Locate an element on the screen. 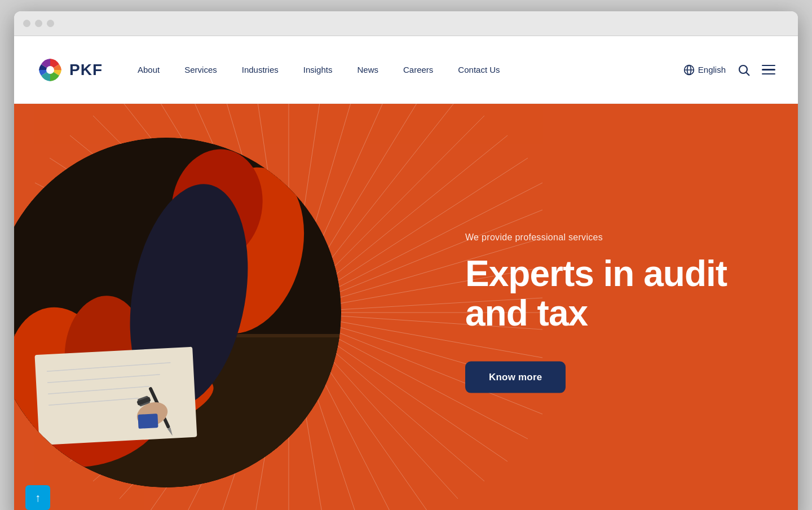 The width and height of the screenshot is (812, 510). close-dot is located at coordinates (27, 24).